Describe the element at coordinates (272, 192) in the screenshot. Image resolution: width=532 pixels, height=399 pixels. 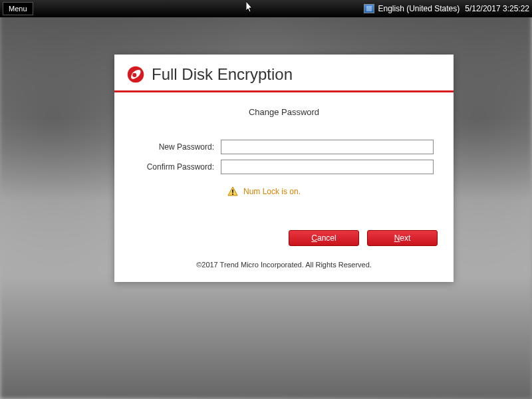
I see `warning-text: Num Lock is on.` at that location.